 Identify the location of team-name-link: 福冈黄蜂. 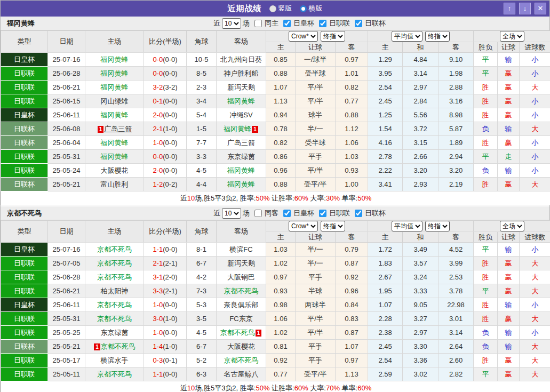
(115, 60).